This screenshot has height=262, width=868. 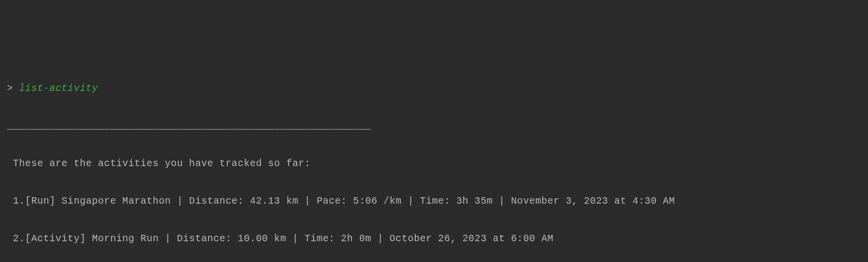 I want to click on activity-row: 1.[Run] Singapore Marathon | Distance: 4…, so click(x=434, y=201).